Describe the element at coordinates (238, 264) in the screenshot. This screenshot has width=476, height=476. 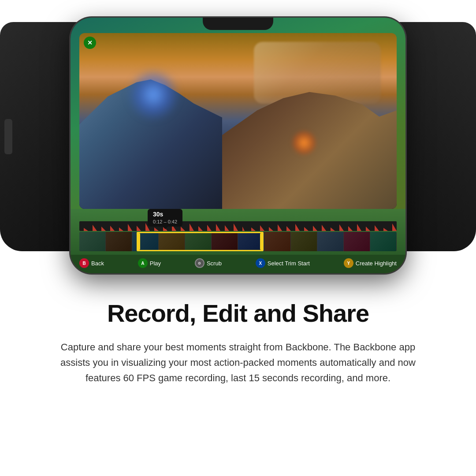
I see `controls-bar: B Back A Play ⊙ Scrub X` at that location.